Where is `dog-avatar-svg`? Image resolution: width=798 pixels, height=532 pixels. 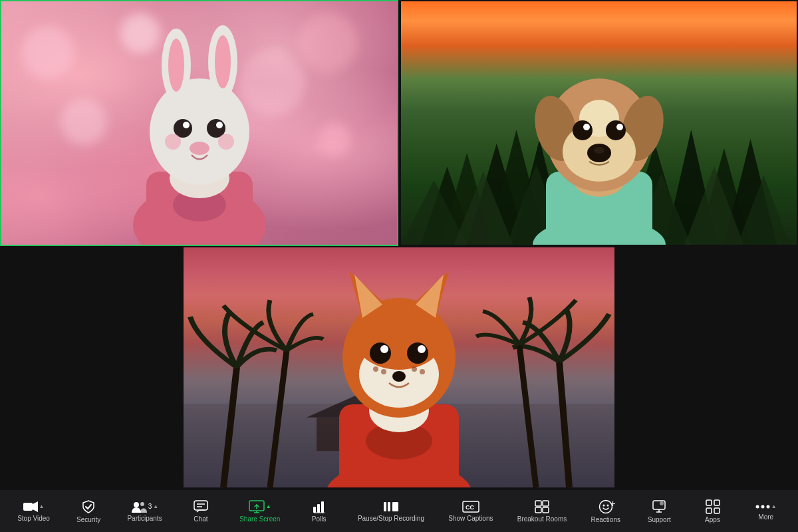 dog-avatar-svg is located at coordinates (599, 135).